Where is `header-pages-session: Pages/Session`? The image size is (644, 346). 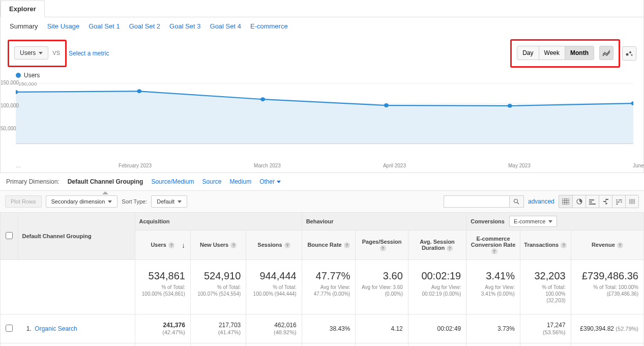 header-pages-session: Pages/Session is located at coordinates (382, 245).